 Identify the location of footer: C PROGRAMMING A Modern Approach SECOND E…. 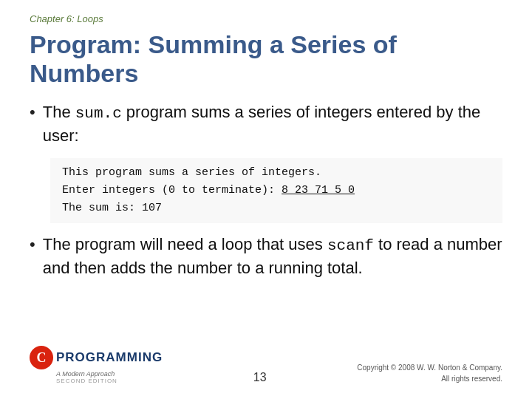
(266, 362).